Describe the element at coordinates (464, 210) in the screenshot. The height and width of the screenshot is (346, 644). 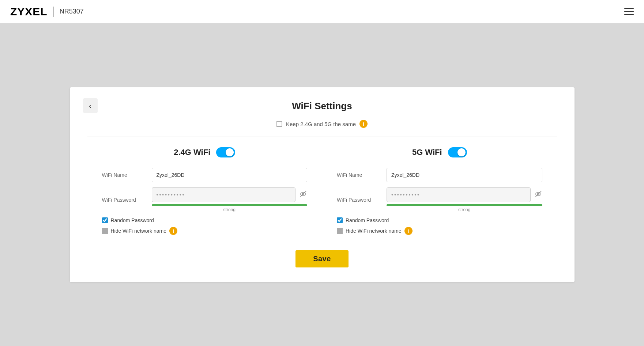
I see `5g-strength-label: strong` at that location.